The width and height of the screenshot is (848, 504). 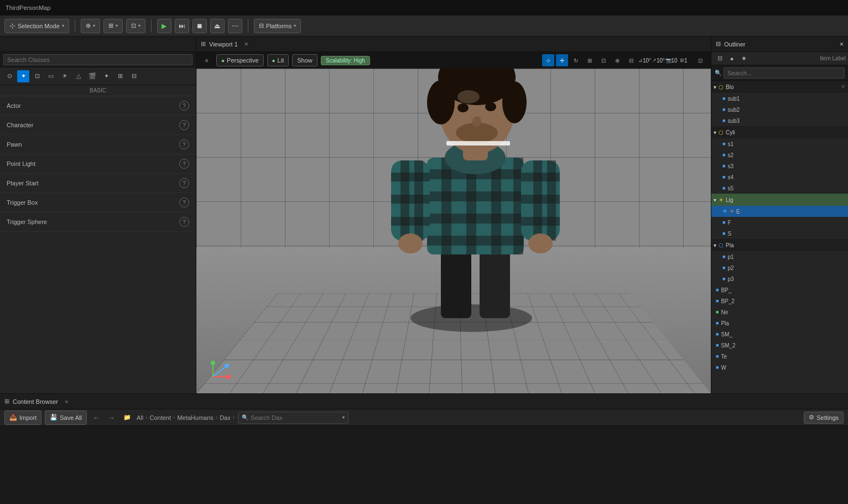 I want to click on left-panel-close, so click(x=9, y=44).